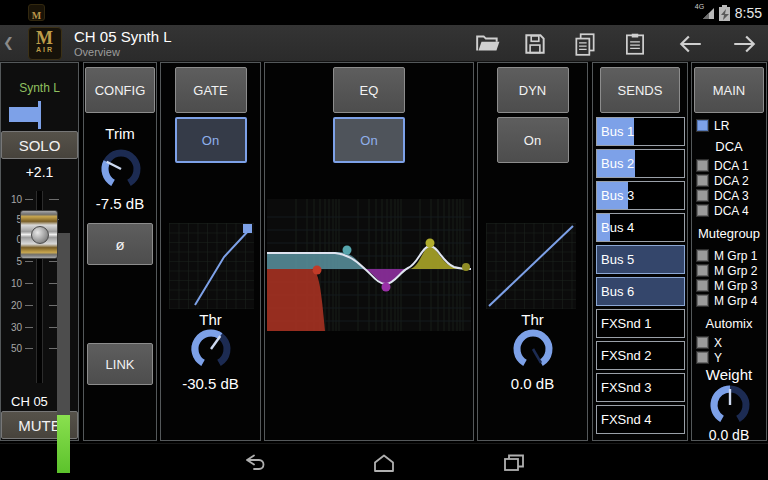 This screenshot has height=480, width=768. Describe the element at coordinates (691, 44) in the screenshot. I see `arrow-left-icon` at that location.